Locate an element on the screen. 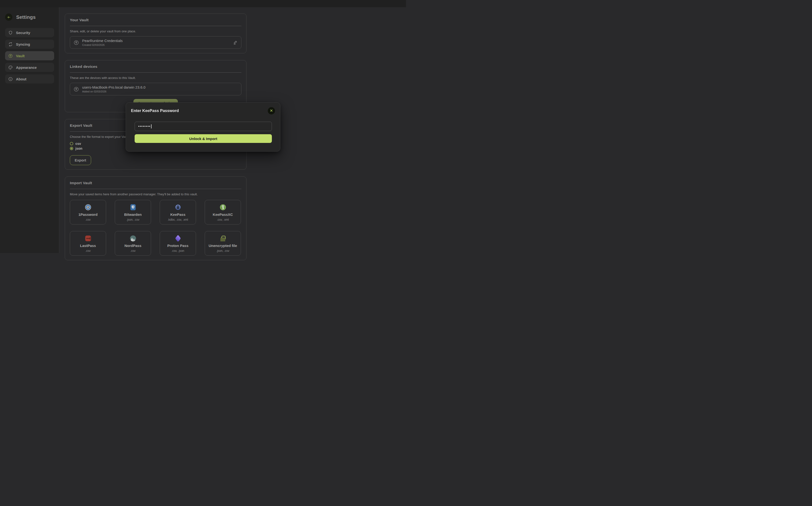 Image resolution: width=812 pixels, height=506 pixels. sidebar-item-vault: Vault is located at coordinates (29, 56).